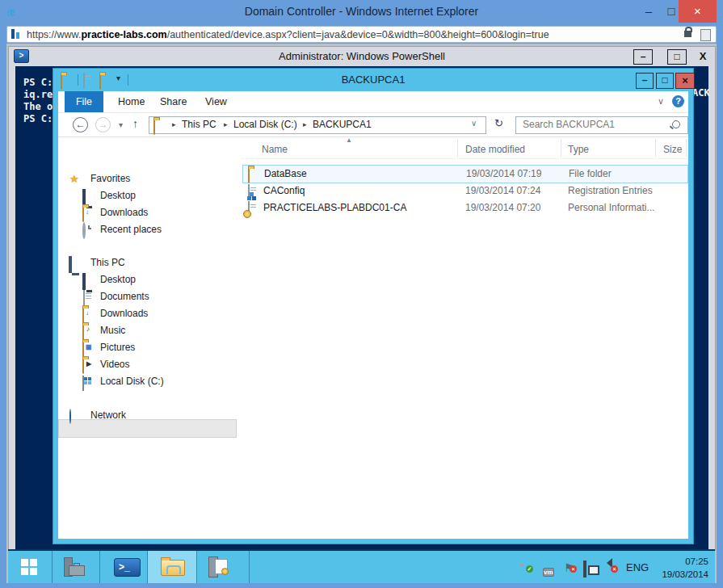 This screenshot has height=588, width=723. Describe the element at coordinates (147, 313) in the screenshot. I see `sidebar-item-downloads: ↓ Downloads` at that location.